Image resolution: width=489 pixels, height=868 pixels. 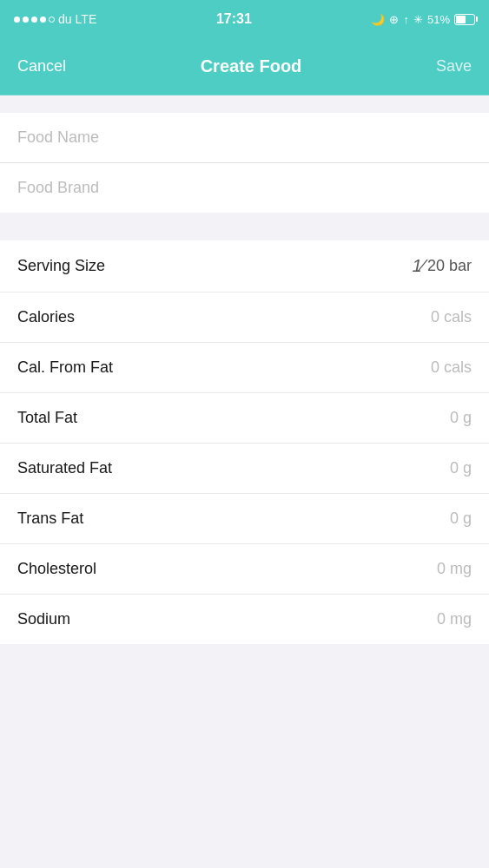 I want to click on cholesterol-value: 0 mg, so click(x=454, y=569).